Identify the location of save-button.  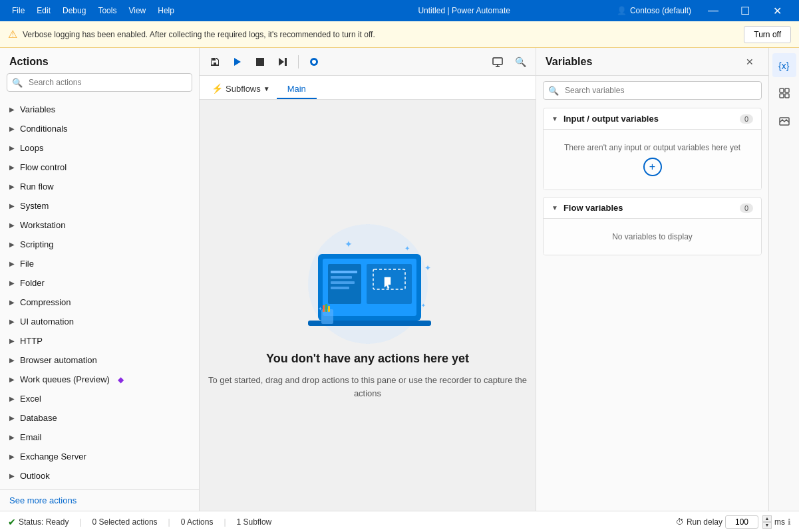
(215, 62).